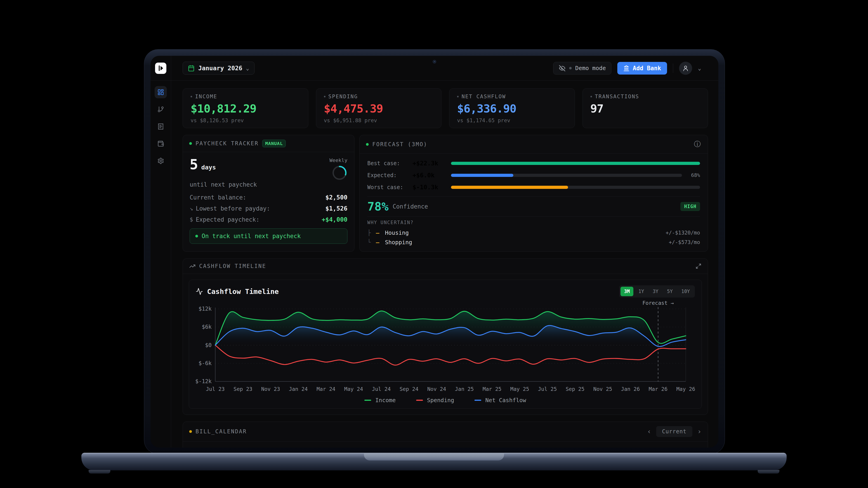  I want to click on days-until-paycheck: 5, so click(194, 164).